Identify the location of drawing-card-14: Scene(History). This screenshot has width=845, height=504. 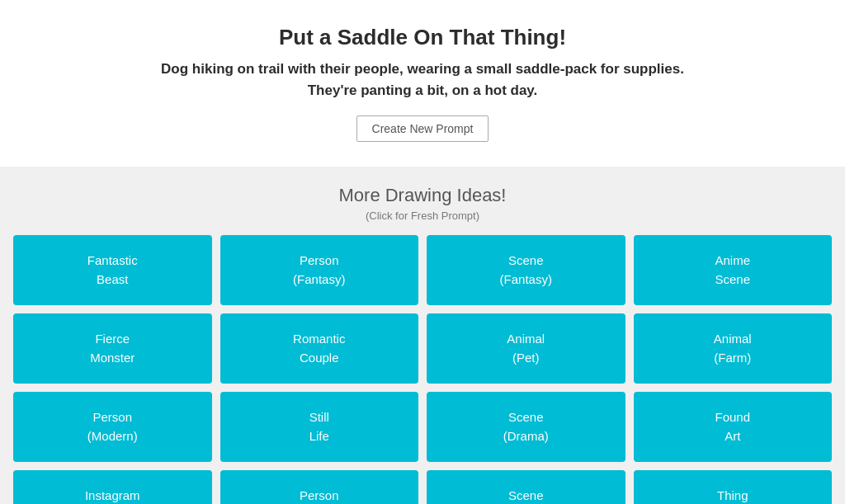
(526, 487).